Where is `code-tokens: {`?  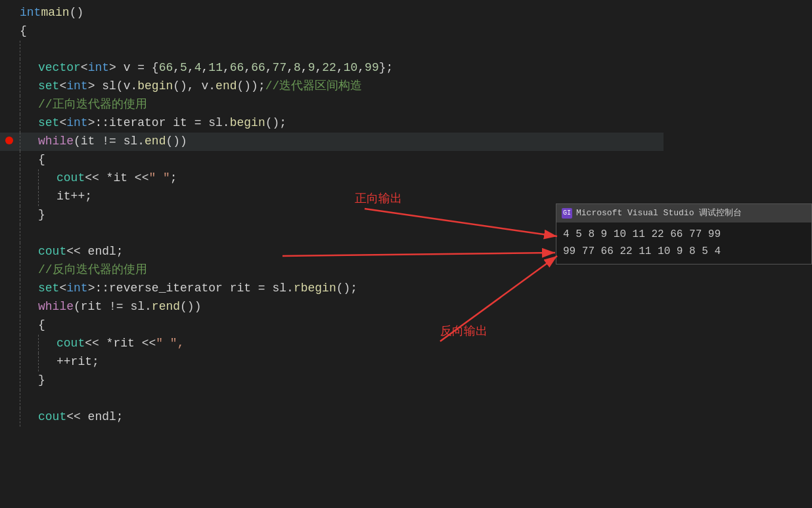 code-tokens: { is located at coordinates (42, 326).